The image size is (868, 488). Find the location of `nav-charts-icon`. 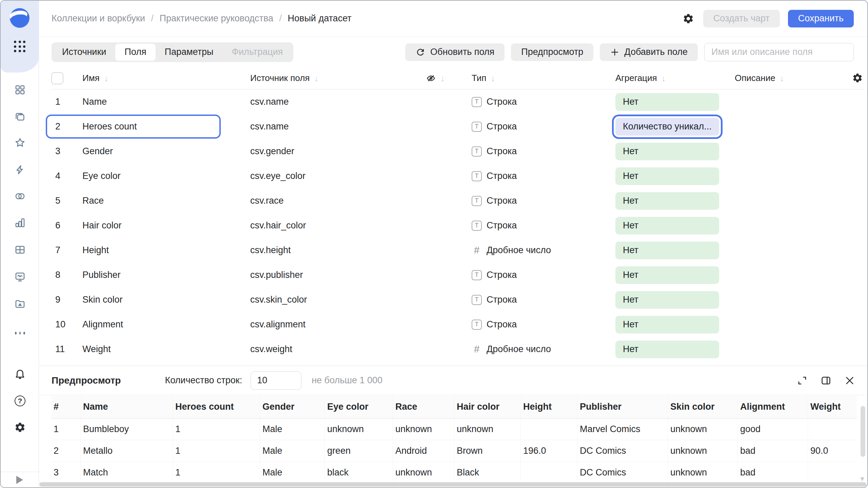

nav-charts-icon is located at coordinates (20, 223).